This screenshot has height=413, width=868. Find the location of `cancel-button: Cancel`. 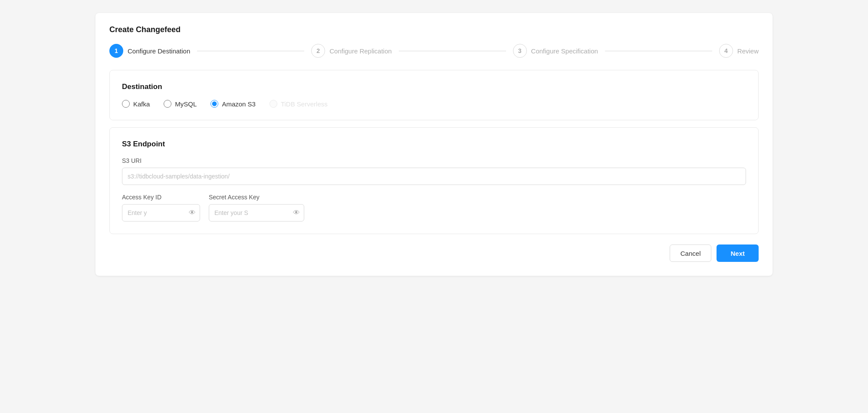

cancel-button: Cancel is located at coordinates (691, 253).